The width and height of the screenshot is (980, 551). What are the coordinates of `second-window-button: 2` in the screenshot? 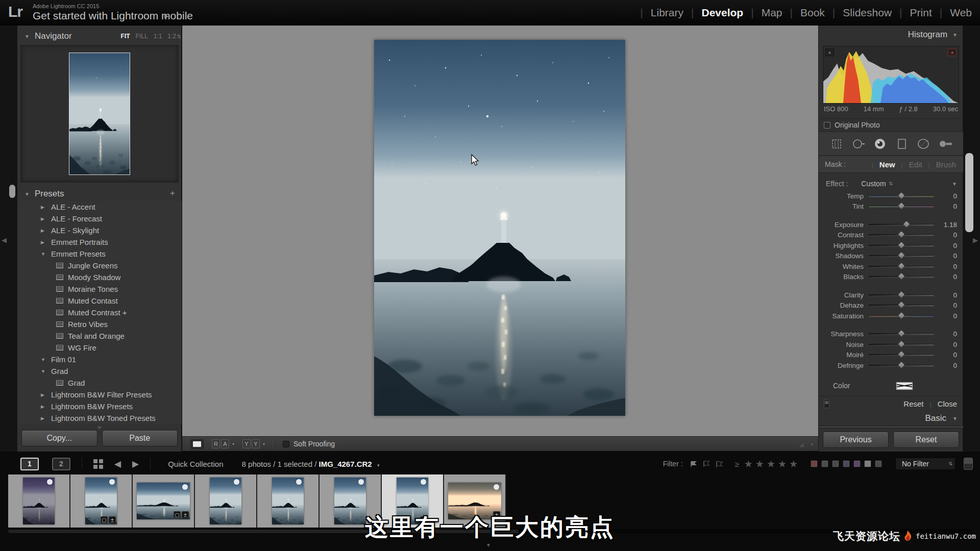 It's located at (61, 464).